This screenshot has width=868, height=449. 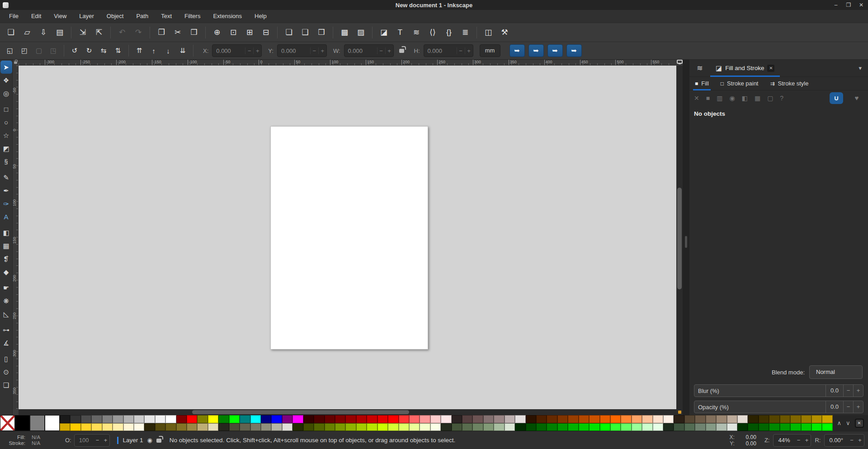 I want to click on y-increment: +, so click(x=322, y=51).